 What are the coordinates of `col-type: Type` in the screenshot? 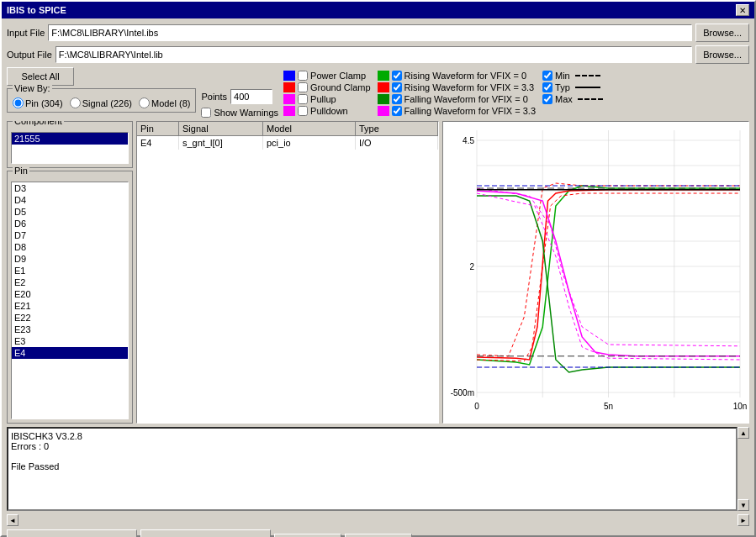 It's located at (397, 129).